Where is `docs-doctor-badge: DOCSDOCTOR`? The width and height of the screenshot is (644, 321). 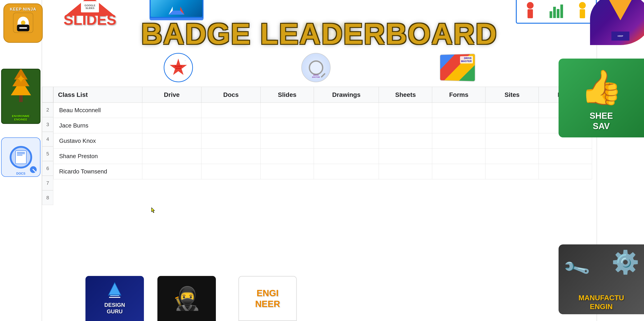
docs-doctor-badge: DOCSDOCTOR is located at coordinates (316, 68).